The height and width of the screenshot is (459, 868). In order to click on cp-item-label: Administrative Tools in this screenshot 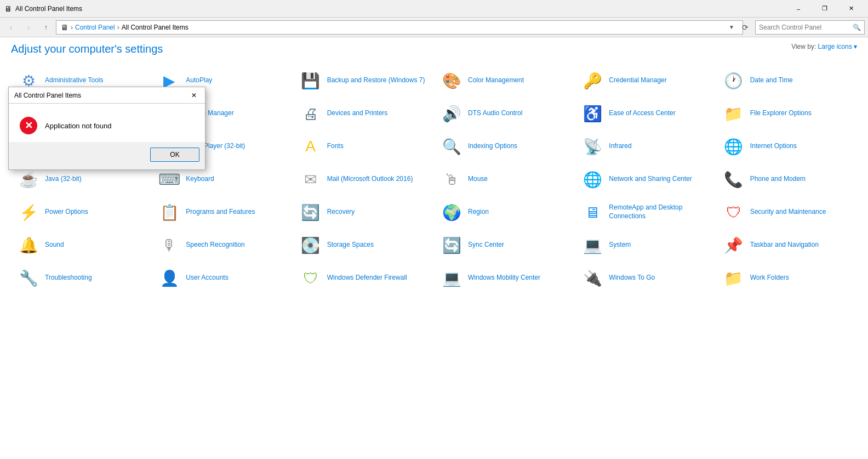, I will do `click(75, 81)`.